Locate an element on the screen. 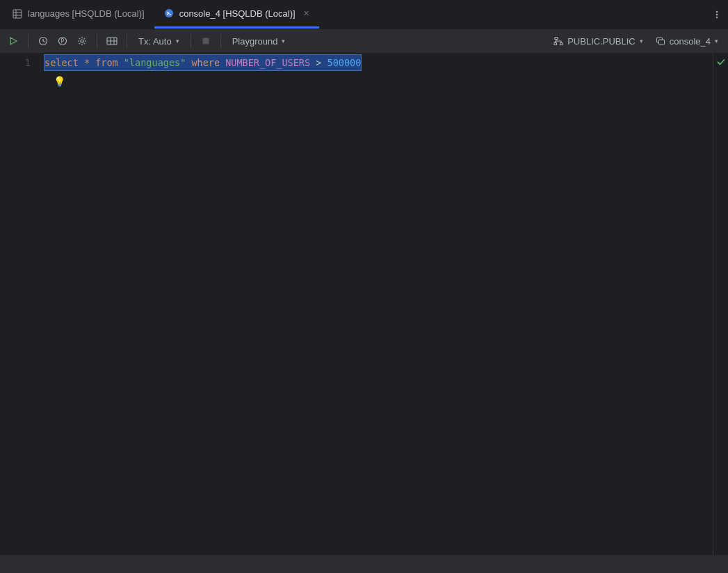  check-ok-icon is located at coordinates (721, 62).